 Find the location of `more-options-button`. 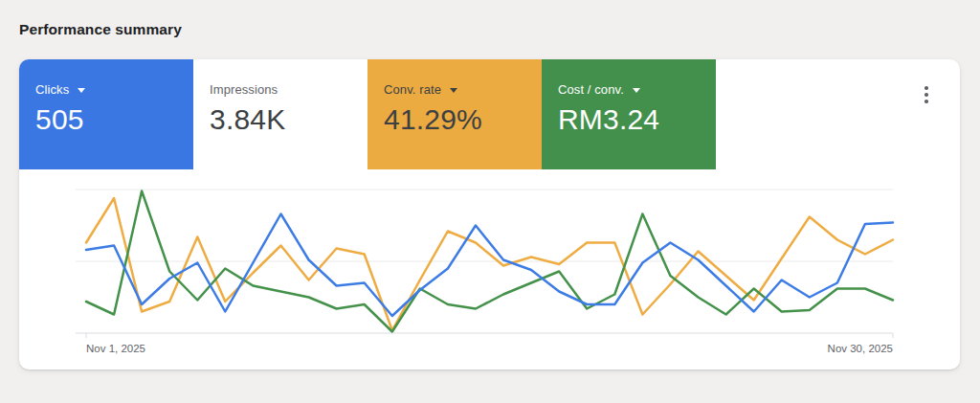

more-options-button is located at coordinates (926, 95).